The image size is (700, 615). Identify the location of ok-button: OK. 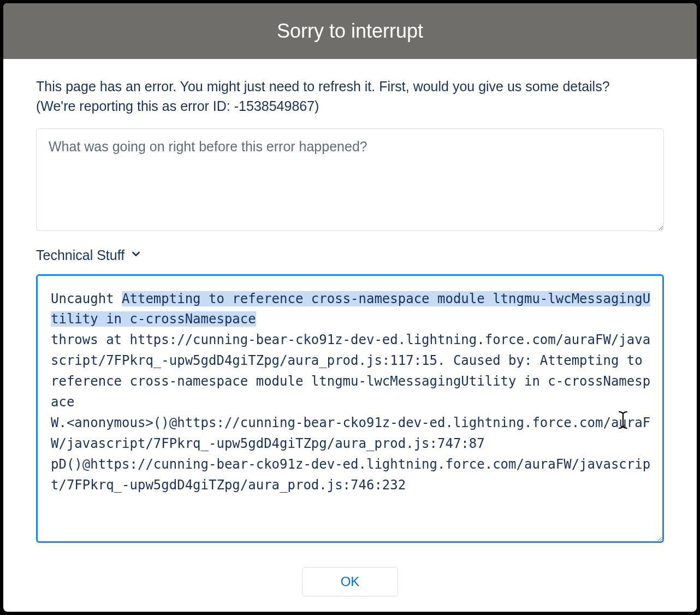
(351, 582).